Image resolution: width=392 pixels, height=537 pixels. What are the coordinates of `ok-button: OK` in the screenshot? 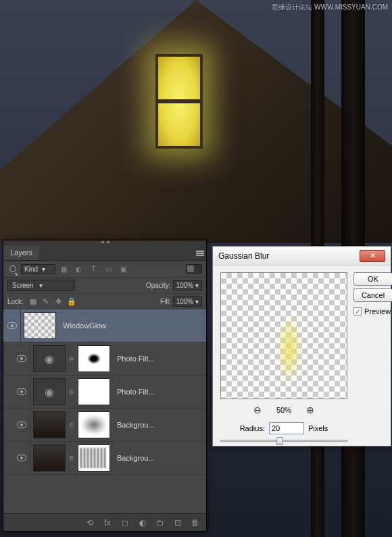 It's located at (373, 279).